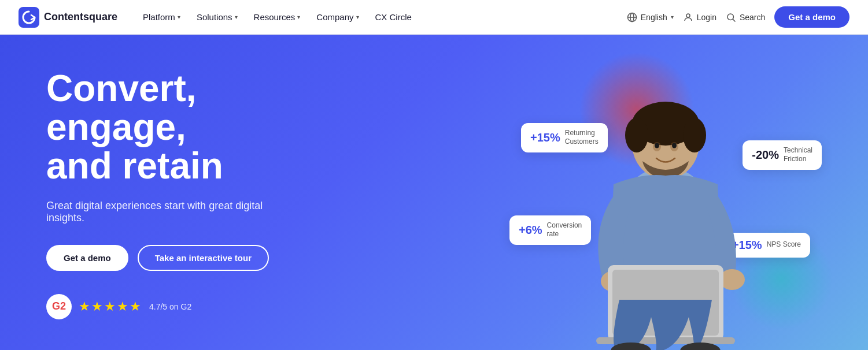 This screenshot has height=350, width=868. I want to click on login-label: Login, so click(707, 17).